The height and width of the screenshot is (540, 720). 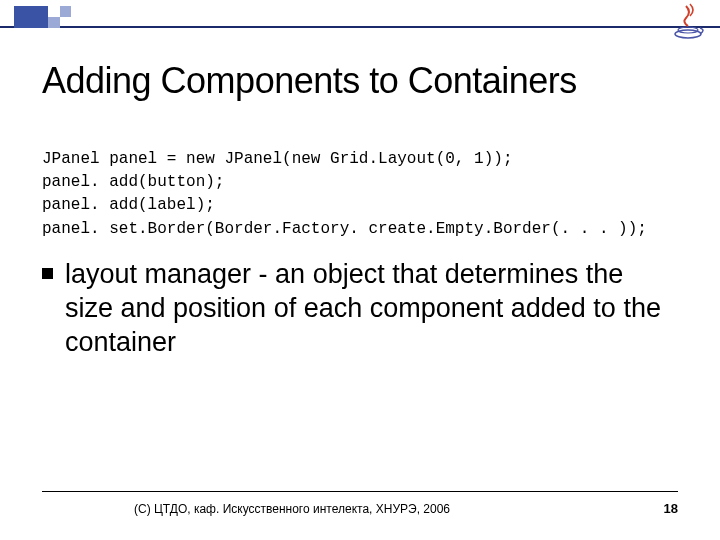 I want to click on code-block: JPanel panel = new JPanel(new Grid.Layou…, so click(x=344, y=194).